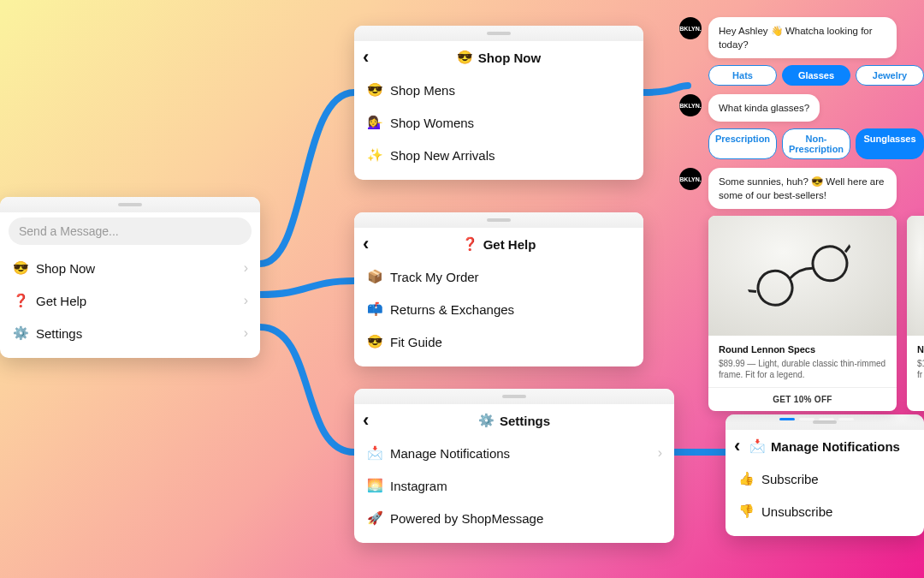 This screenshot has width=924, height=578. I want to click on product-cta-button: GET 10% OFF, so click(803, 399).